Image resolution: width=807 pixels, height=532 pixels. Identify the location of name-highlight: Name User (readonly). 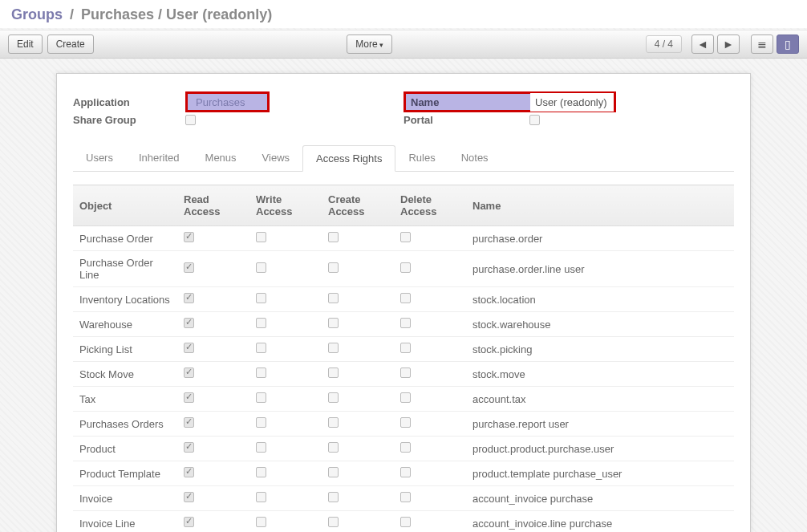
(510, 102).